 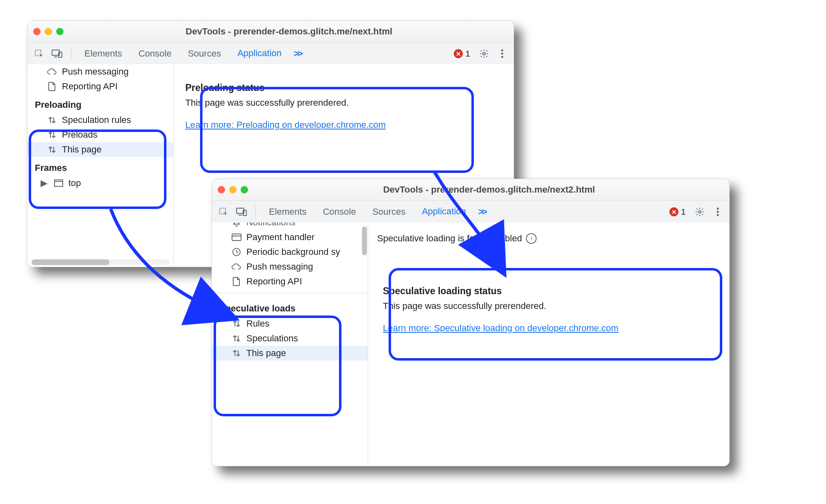 What do you see at coordinates (44, 183) in the screenshot?
I see `chevron-right-icon: ▶` at bounding box center [44, 183].